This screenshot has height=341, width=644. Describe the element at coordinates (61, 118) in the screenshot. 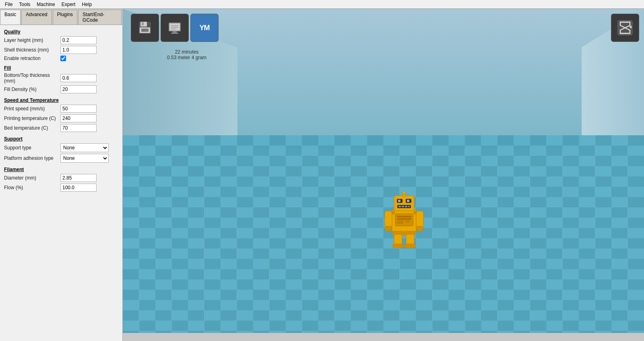

I see `print-temp-row: Printing temperature (C)` at that location.